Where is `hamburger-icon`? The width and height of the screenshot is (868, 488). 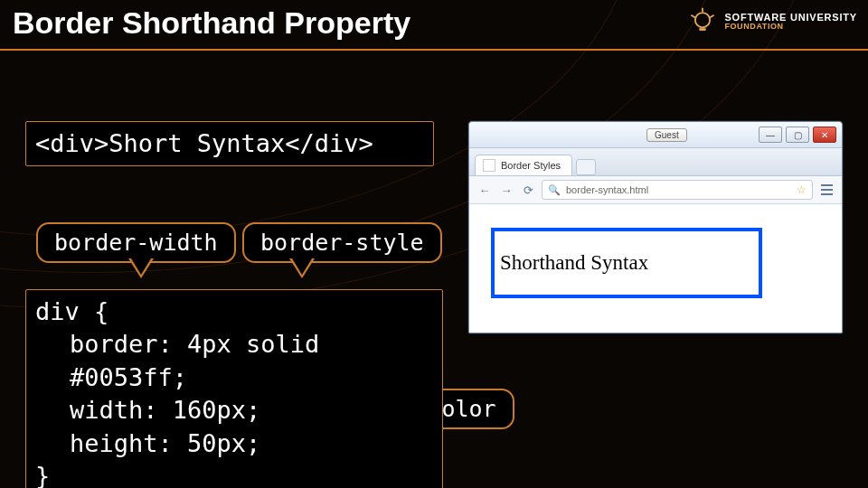 hamburger-icon is located at coordinates (826, 190).